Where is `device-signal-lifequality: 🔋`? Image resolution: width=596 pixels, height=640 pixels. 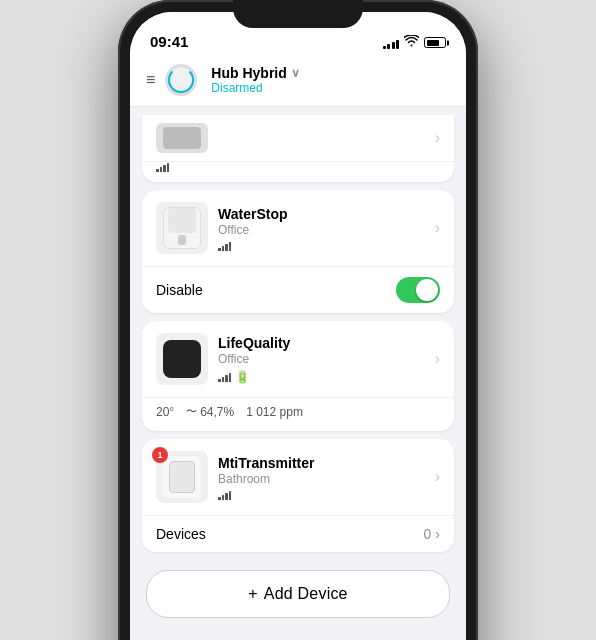
device-signal-lifequality: 🔋 is located at coordinates (322, 377).